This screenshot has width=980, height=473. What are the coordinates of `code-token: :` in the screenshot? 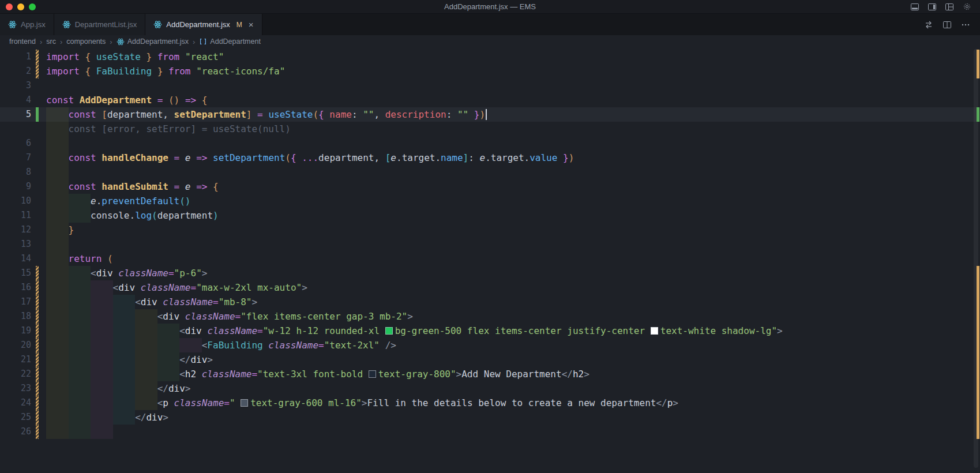 It's located at (452, 114).